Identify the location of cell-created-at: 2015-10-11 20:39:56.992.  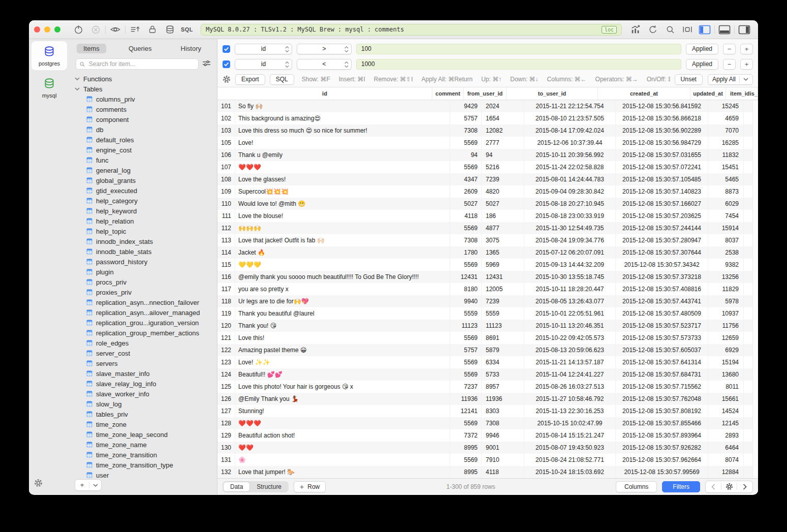
(570, 155).